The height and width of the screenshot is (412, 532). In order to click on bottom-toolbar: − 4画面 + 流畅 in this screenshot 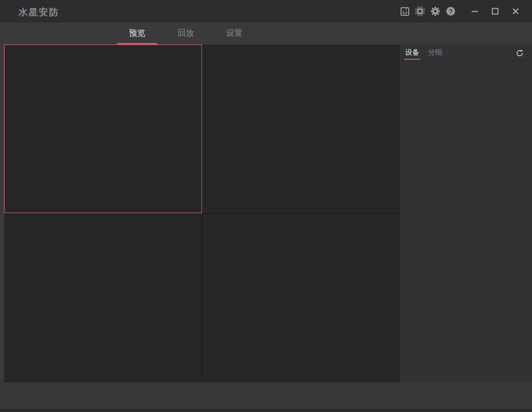, I will do `click(266, 396)`.